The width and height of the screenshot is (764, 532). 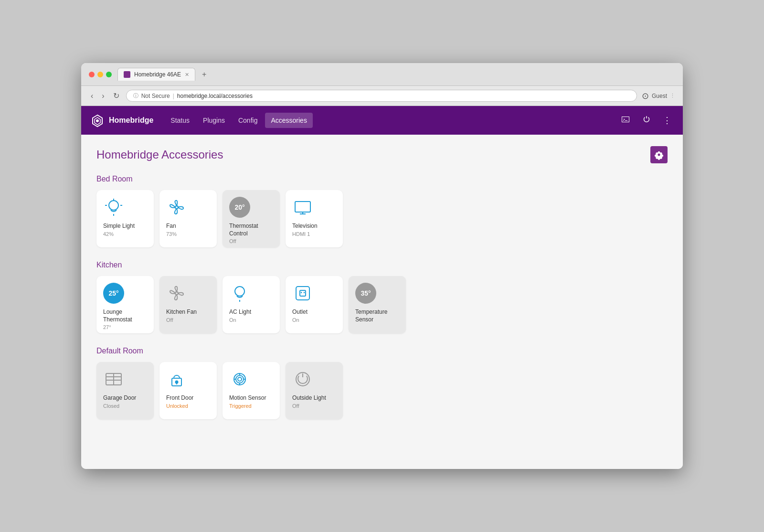 I want to click on accessory-name-fan: Fan, so click(x=171, y=226).